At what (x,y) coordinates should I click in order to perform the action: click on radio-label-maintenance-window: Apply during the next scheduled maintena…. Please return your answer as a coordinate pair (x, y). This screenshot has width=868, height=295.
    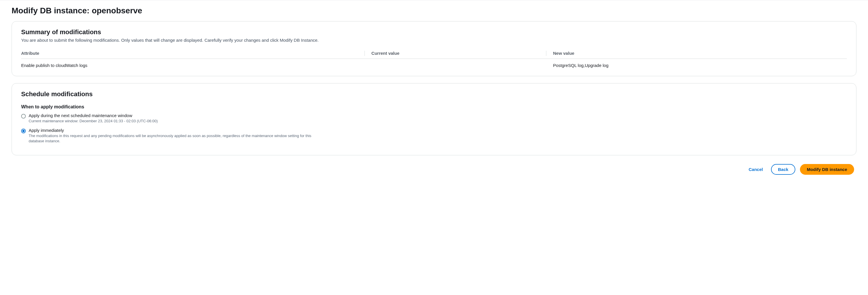
    Looking at the image, I should click on (93, 115).